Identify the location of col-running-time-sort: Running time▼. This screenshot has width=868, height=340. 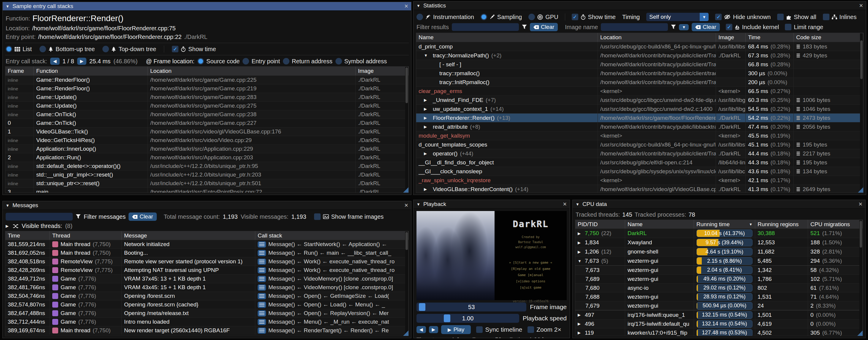
(724, 224).